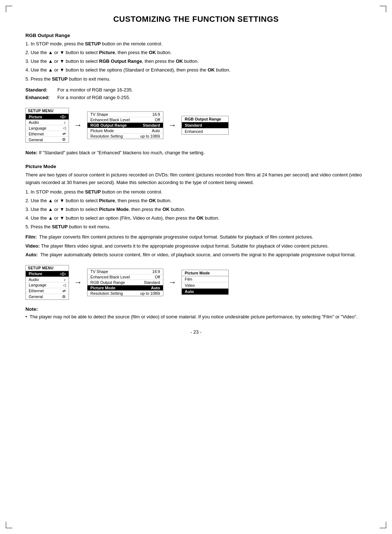 Image resolution: width=392 pixels, height=534 pixels. What do you see at coordinates (38, 285) in the screenshot?
I see `diagram2-language-label: Language` at bounding box center [38, 285].